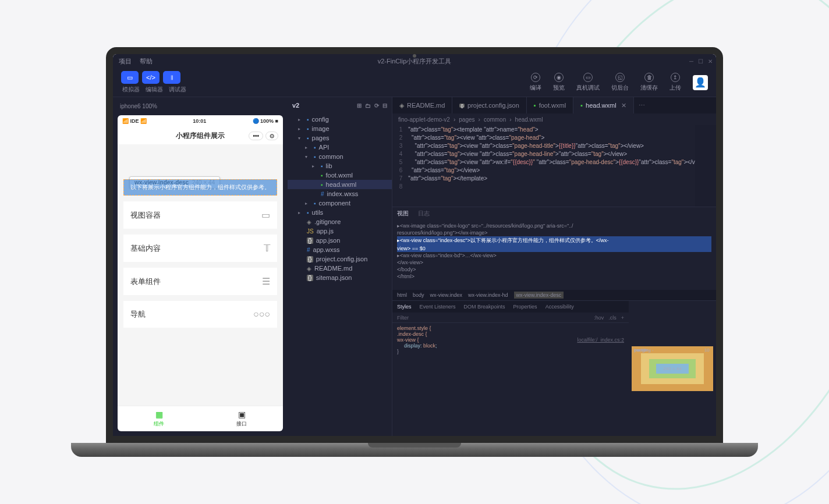 This screenshot has height=504, width=829. Describe the element at coordinates (620, 77) in the screenshot. I see `background-icon: ◱` at that location.